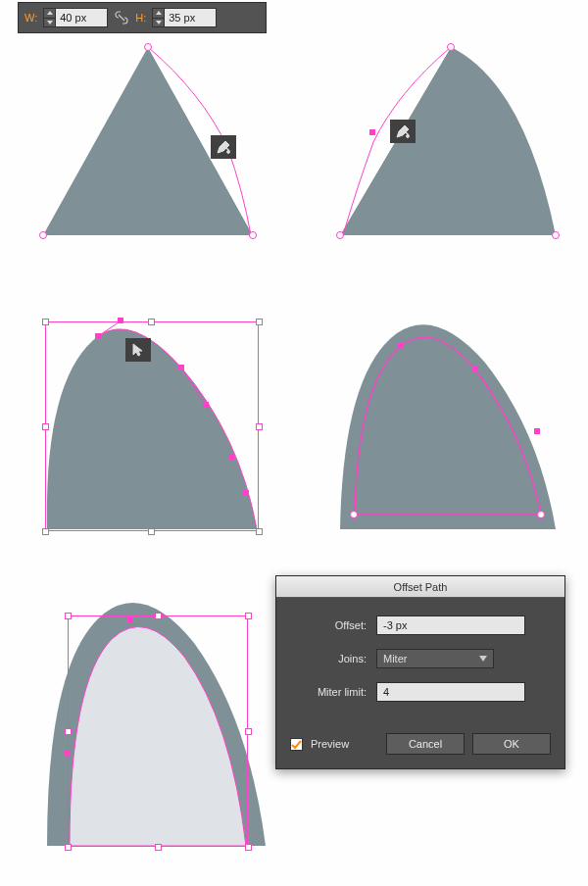 Image resolution: width=588 pixels, height=886 pixels. What do you see at coordinates (331, 659) in the screenshot?
I see `joins-label: Joins:` at bounding box center [331, 659].